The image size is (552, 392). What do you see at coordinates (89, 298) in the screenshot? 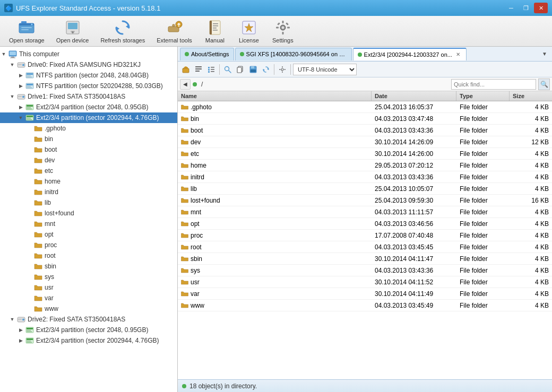
I see `tree-item-var: var` at bounding box center [89, 298].